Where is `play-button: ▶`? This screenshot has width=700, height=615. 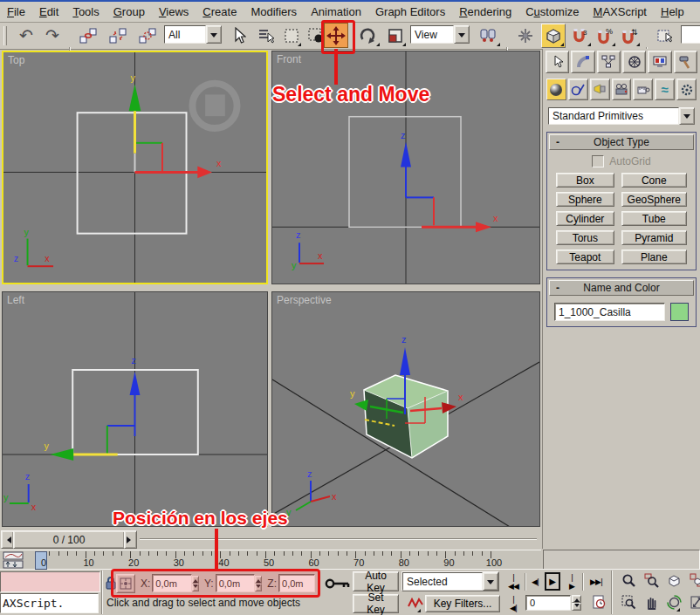
play-button: ▶ is located at coordinates (552, 581).